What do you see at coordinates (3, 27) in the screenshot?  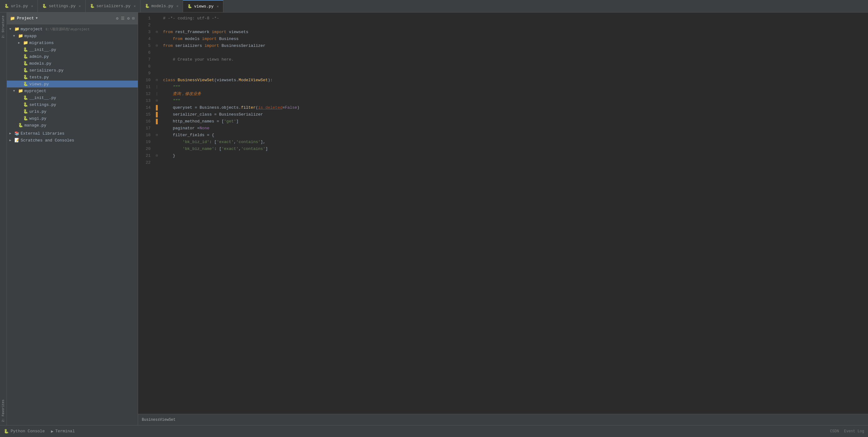 I see `side-strip-structure: 2: Structure` at bounding box center [3, 27].